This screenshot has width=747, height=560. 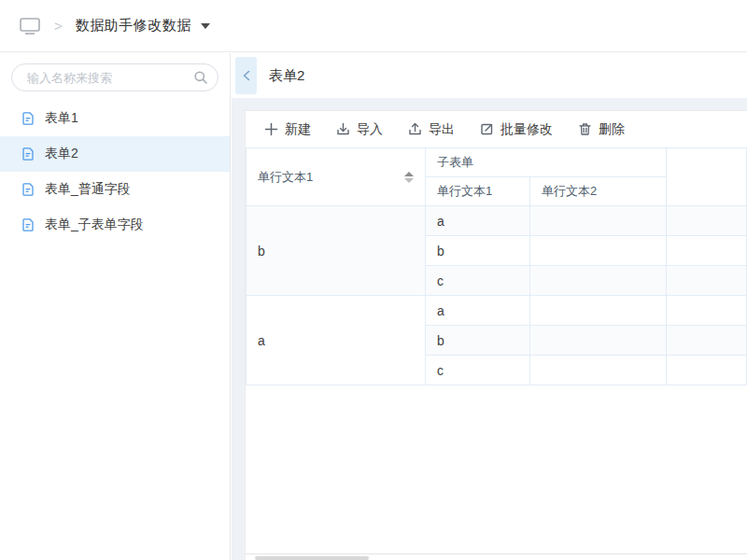 I want to click on delete-button: 删除, so click(x=601, y=130).